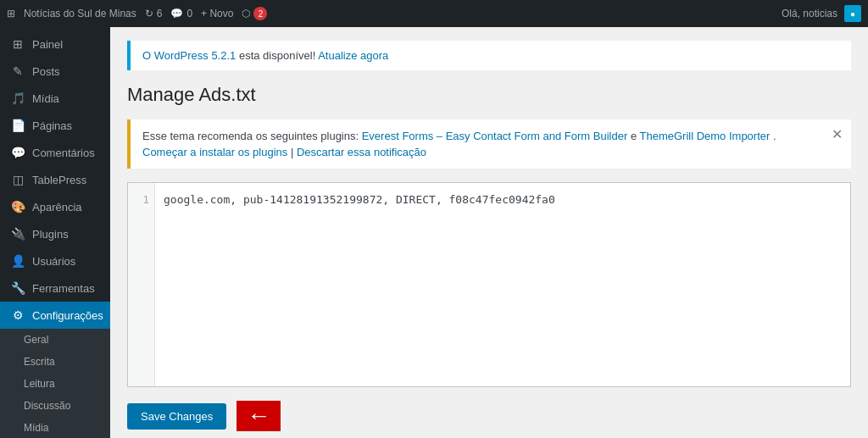  What do you see at coordinates (434, 14) in the screenshot?
I see `topbar: ⊞ Notícias do Sul de Minas ↻ 6 💬 0 + Nov…` at bounding box center [434, 14].